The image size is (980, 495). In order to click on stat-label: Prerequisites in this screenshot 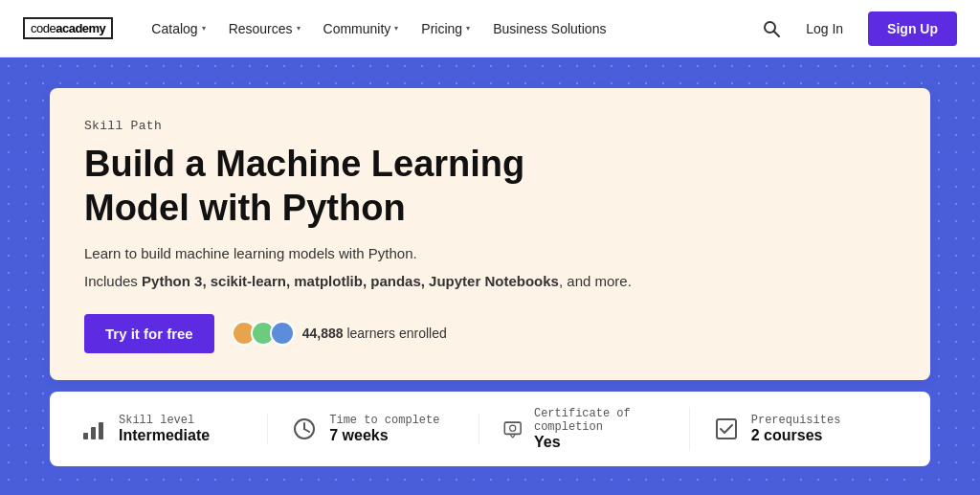, I will do `click(796, 420)`.